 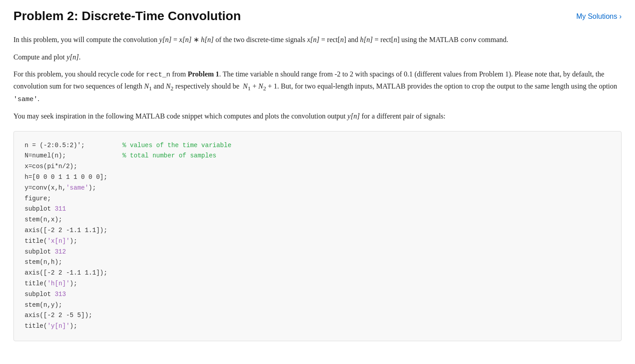 I want to click on code-line-14: title('h[n]');, so click(x=318, y=284).